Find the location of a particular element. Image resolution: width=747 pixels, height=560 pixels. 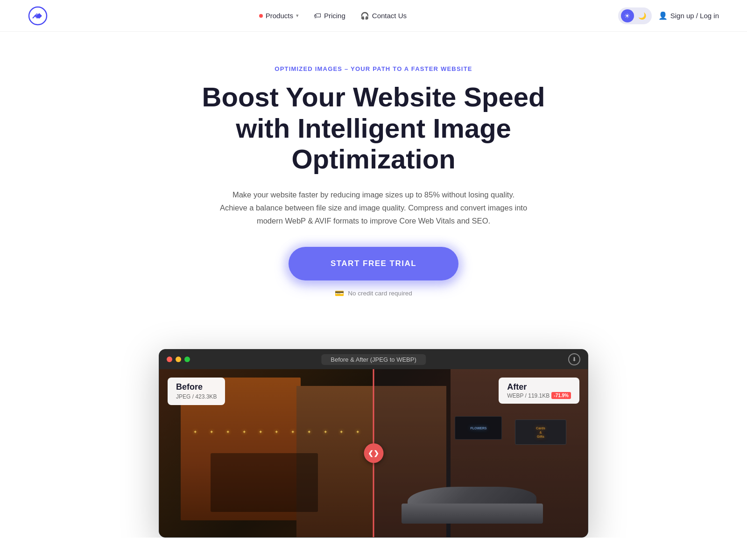

cta-wrapper: START FREE TRIAL 💳 No credit card requir… is located at coordinates (374, 273).